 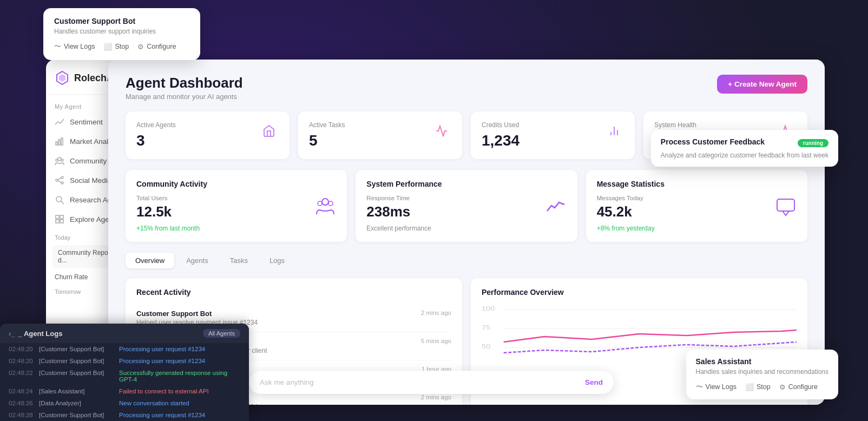 I want to click on sales-view-logs: 〜 View Logs, so click(x=716, y=387).